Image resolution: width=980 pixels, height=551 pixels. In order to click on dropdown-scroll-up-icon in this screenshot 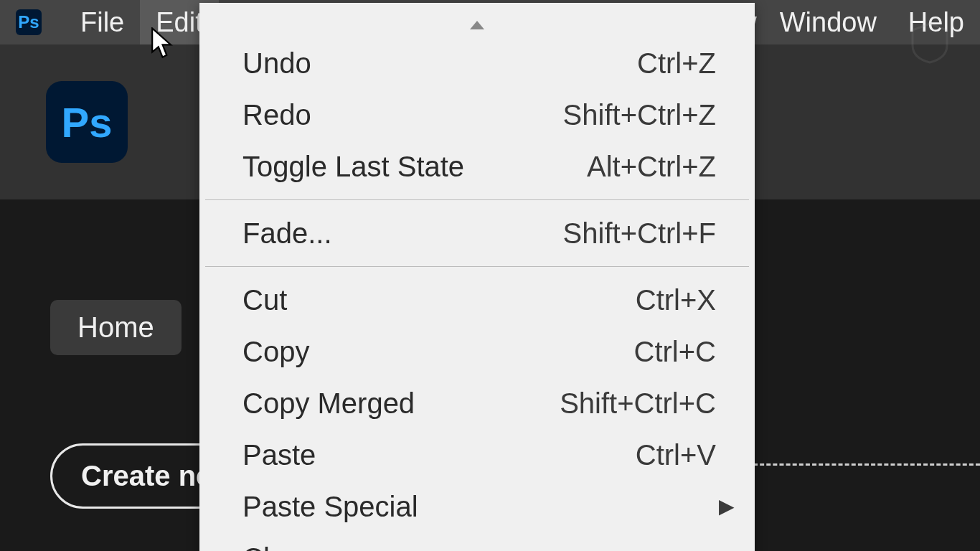, I will do `click(477, 25)`.